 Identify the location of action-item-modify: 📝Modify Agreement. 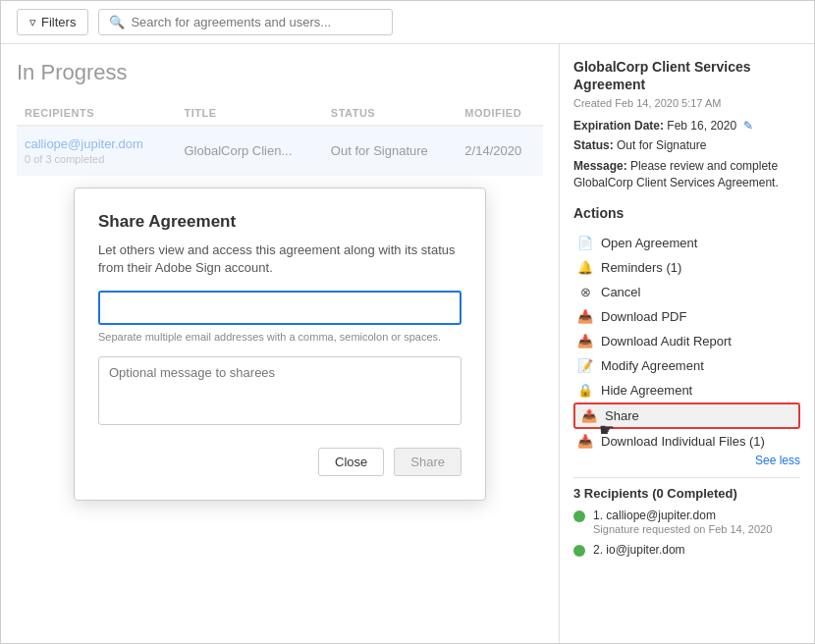
(687, 365).